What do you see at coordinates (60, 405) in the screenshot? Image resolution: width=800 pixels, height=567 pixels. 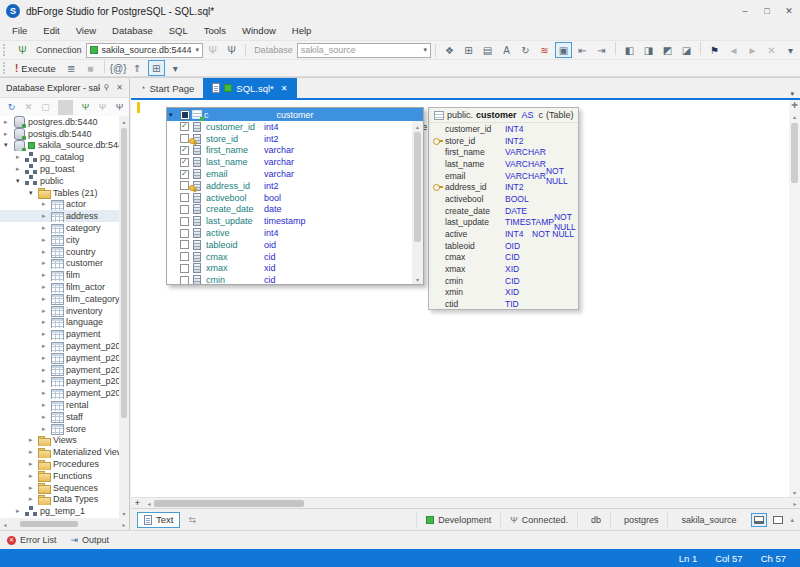 I see `tree-item: rental` at bounding box center [60, 405].